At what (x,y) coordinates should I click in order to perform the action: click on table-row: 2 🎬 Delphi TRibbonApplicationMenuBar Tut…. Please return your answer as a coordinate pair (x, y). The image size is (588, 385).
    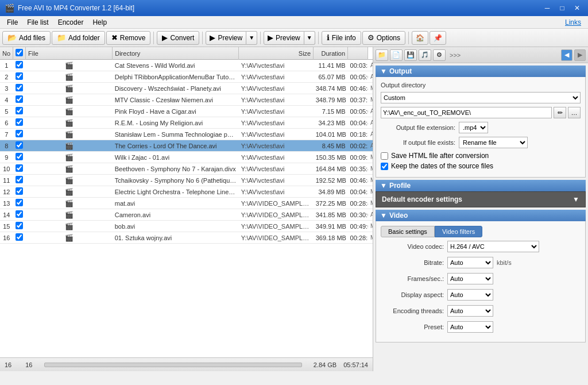
    Looking at the image, I should click on (186, 77).